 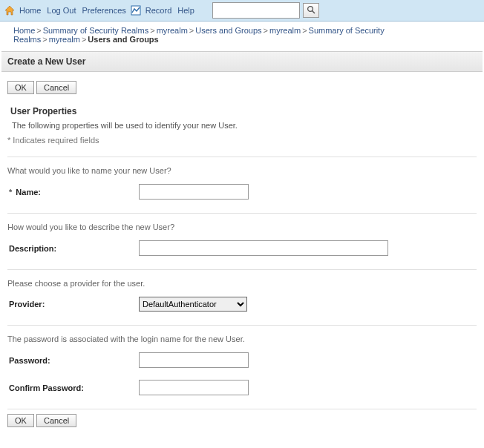 I want to click on nav-record: Record, so click(x=159, y=10).